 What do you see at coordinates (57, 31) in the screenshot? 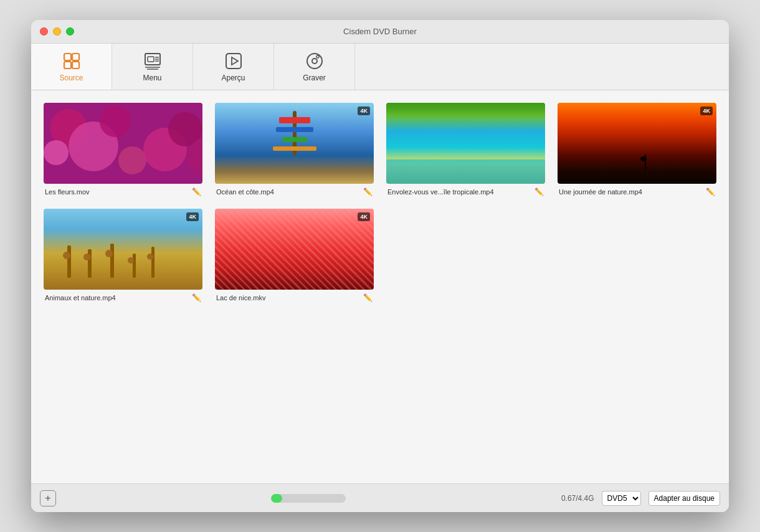
I see `traffic-lights` at bounding box center [57, 31].